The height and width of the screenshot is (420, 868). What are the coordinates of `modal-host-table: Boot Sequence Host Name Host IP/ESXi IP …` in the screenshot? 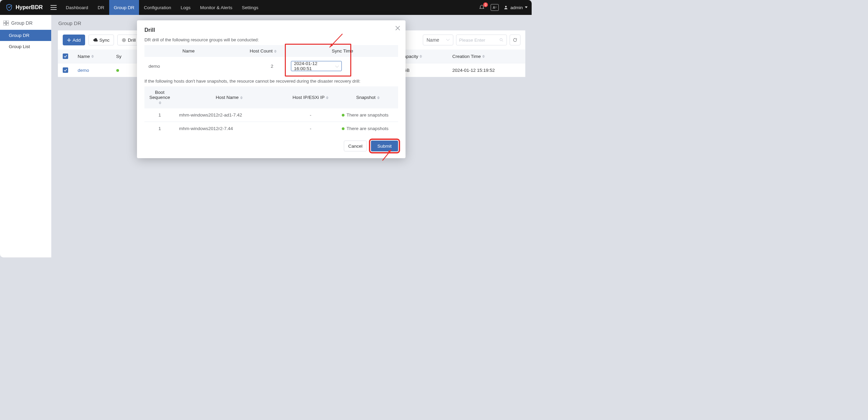 It's located at (271, 111).